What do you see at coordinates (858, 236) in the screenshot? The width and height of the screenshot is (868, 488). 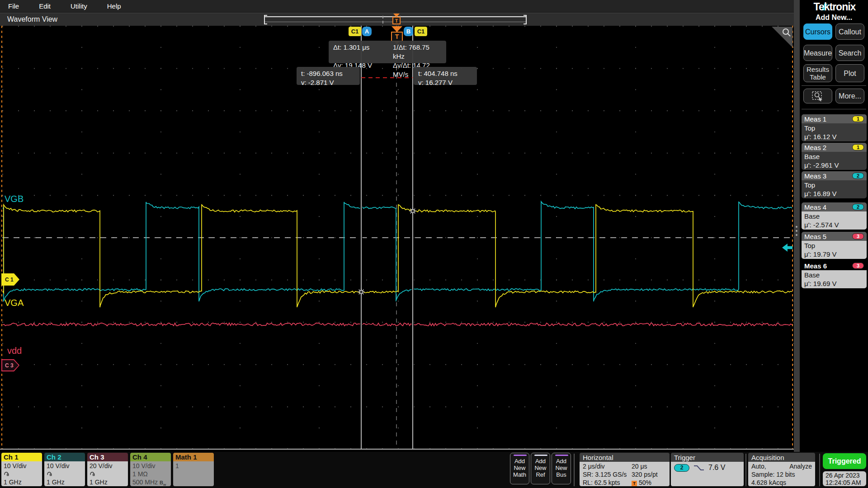 I see `meas-5-source-badge: 3` at bounding box center [858, 236].